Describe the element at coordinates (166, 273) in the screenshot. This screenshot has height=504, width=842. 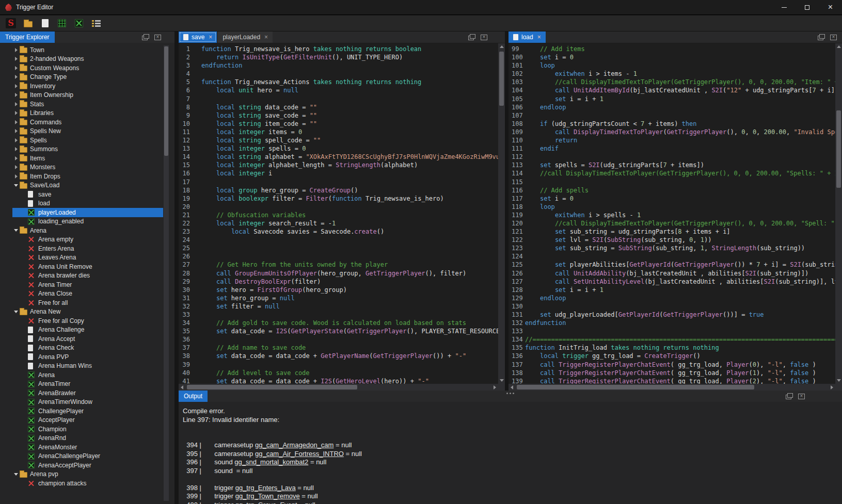
I see `tree-scrollbar` at that location.